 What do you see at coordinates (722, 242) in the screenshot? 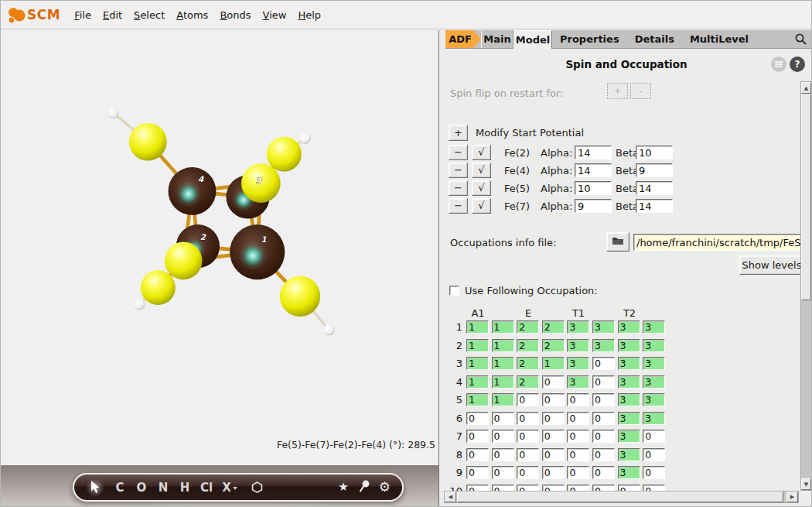
I see `occupations-path-input` at bounding box center [722, 242].